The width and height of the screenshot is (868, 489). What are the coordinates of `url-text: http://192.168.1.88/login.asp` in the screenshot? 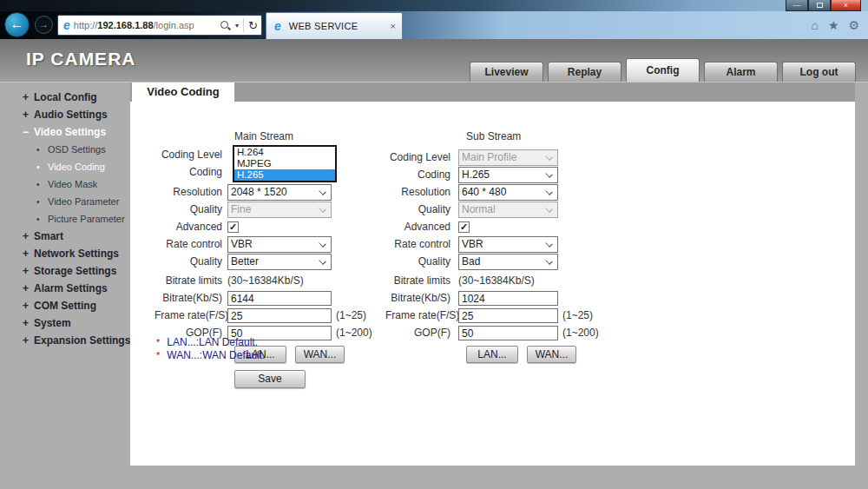 It's located at (134, 25).